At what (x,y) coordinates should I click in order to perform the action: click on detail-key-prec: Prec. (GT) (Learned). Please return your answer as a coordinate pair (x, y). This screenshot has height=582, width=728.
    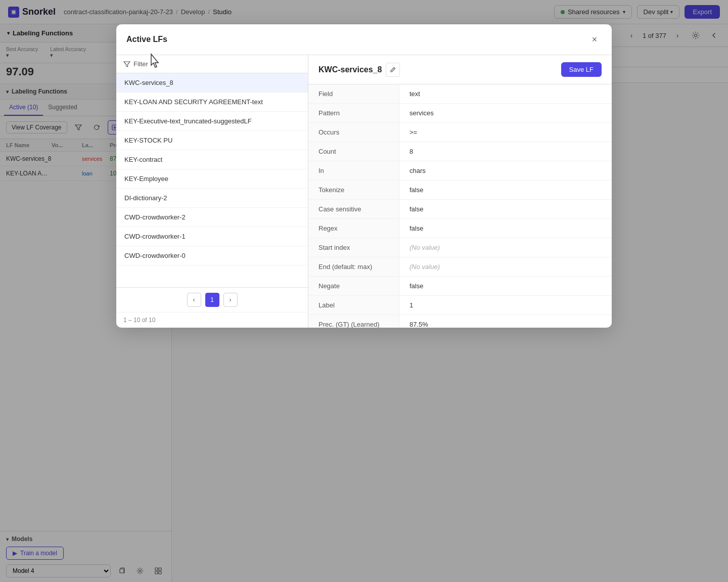
    Looking at the image, I should click on (354, 322).